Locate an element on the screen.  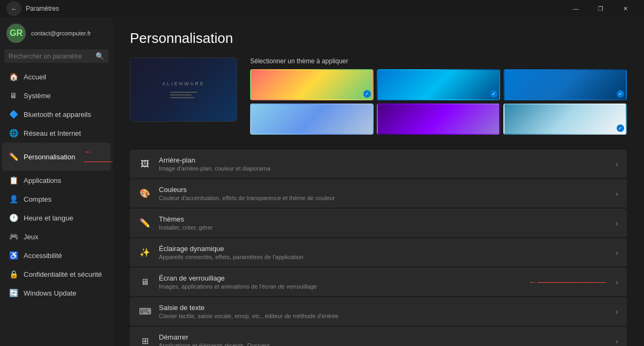
theme-preview-inner: ALIENWARE is located at coordinates (184, 90).